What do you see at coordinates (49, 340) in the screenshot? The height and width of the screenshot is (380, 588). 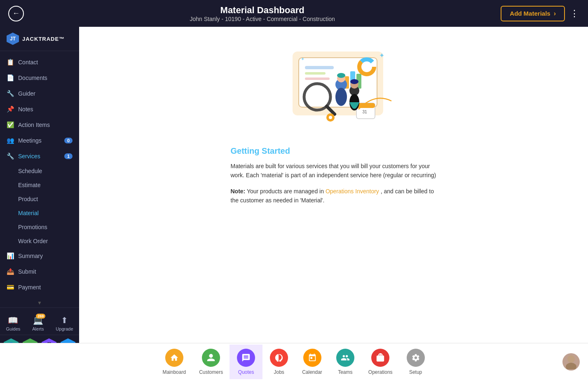 I see `user-bar-chat: 💬` at bounding box center [49, 340].